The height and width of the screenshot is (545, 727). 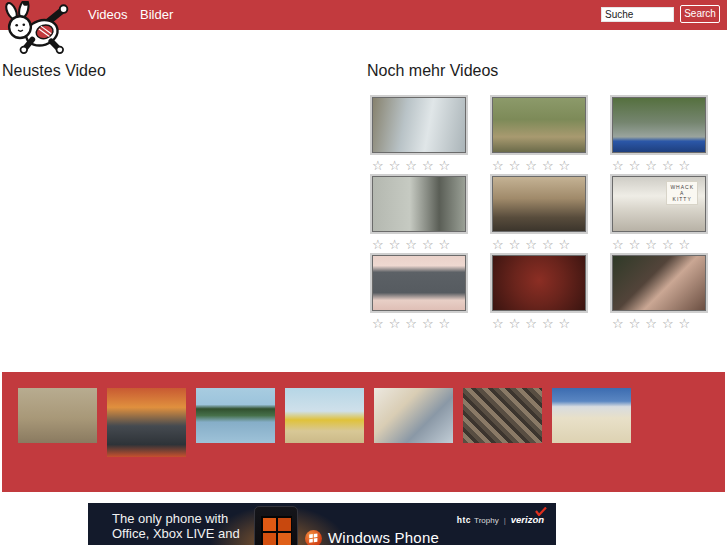 What do you see at coordinates (502, 416) in the screenshot?
I see `photo-thumb-crowd` at bounding box center [502, 416].